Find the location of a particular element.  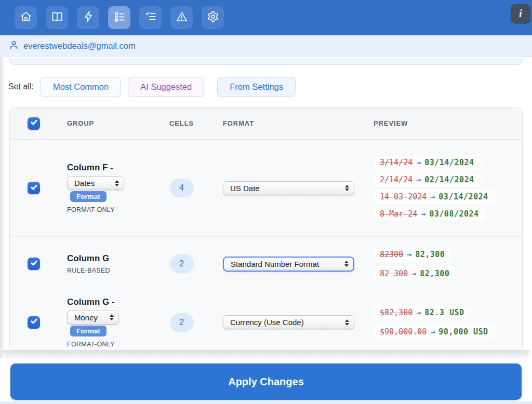

cell-count-badge: 4 is located at coordinates (182, 188).